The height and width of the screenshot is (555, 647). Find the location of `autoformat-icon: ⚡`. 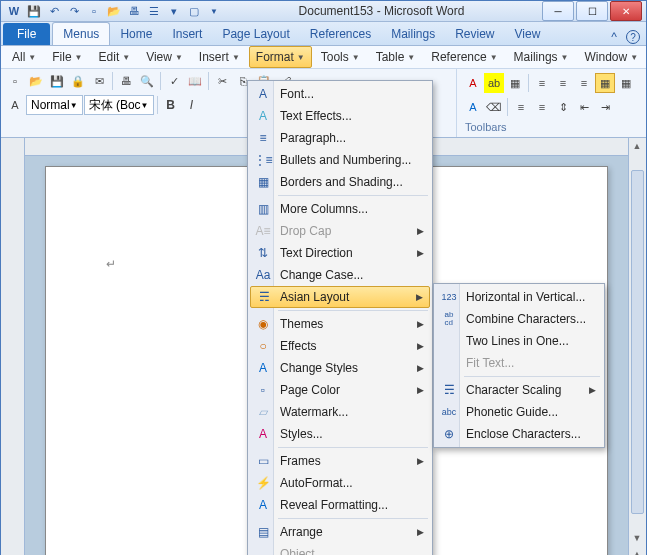

autoformat-icon: ⚡ is located at coordinates (263, 483).